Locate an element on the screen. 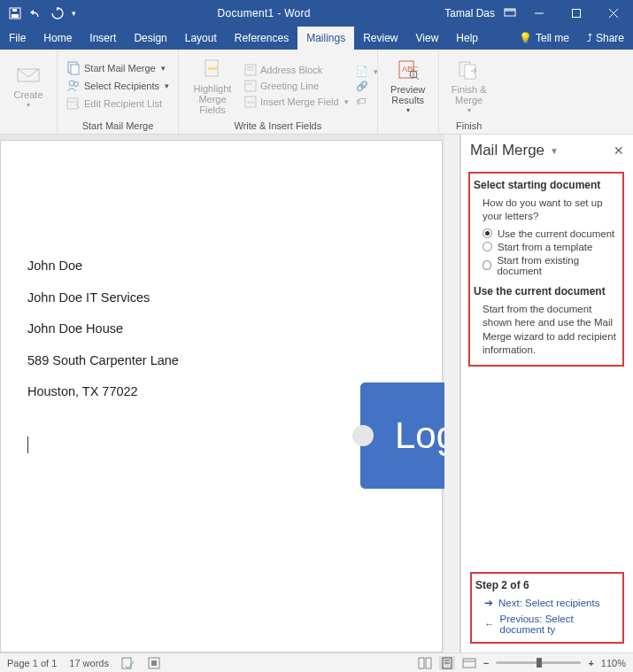  section-prompt: How do you want to set up your letters? is located at coordinates (551, 210).